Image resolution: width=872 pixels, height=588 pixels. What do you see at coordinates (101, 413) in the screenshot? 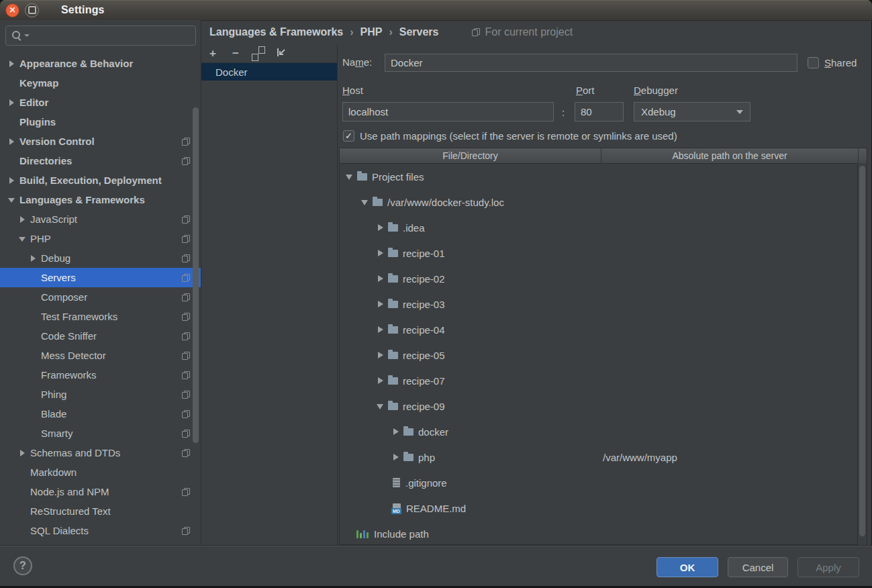
I see `sidebar-item-blade: Blade` at bounding box center [101, 413].